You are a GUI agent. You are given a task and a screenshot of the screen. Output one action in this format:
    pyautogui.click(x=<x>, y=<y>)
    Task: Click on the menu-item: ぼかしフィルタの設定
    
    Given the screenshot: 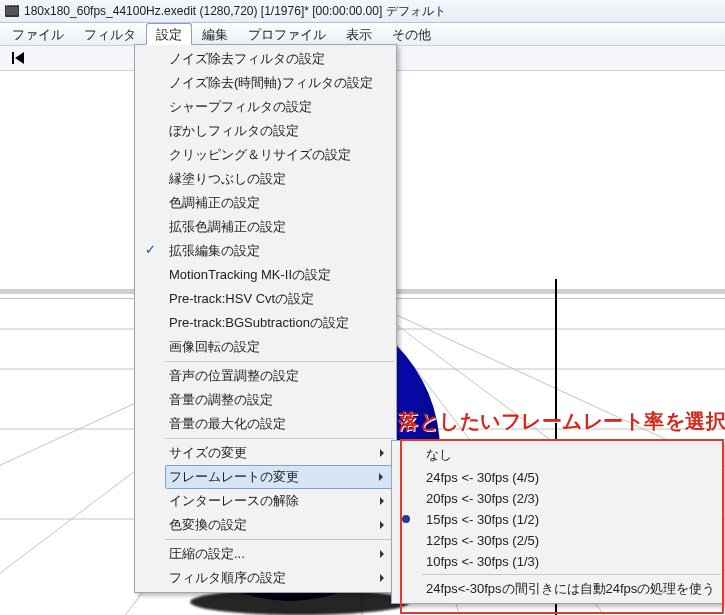 What is the action you would take?
    pyautogui.click(x=280, y=131)
    